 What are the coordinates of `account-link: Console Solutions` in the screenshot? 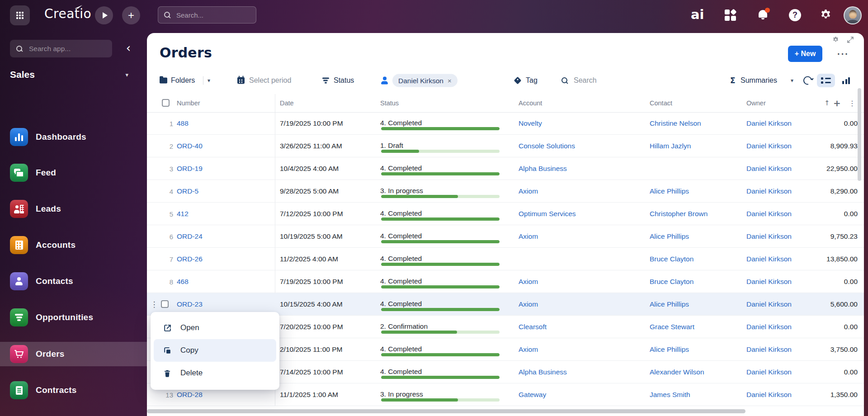 It's located at (547, 146).